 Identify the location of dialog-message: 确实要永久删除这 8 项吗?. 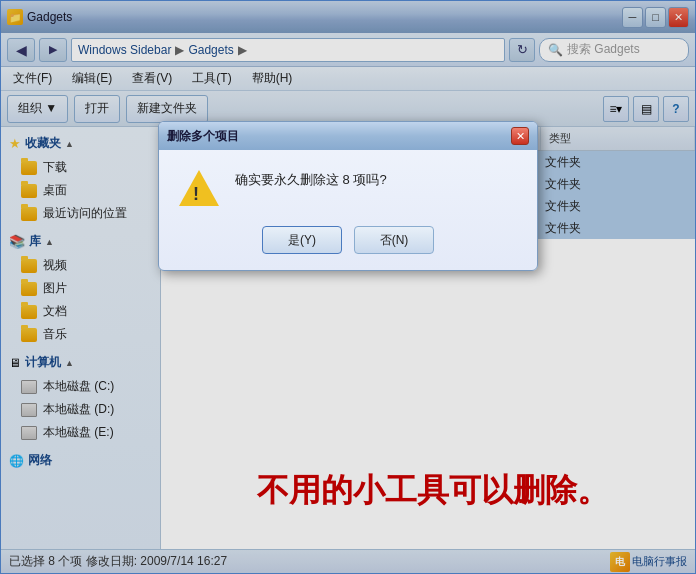
(311, 180).